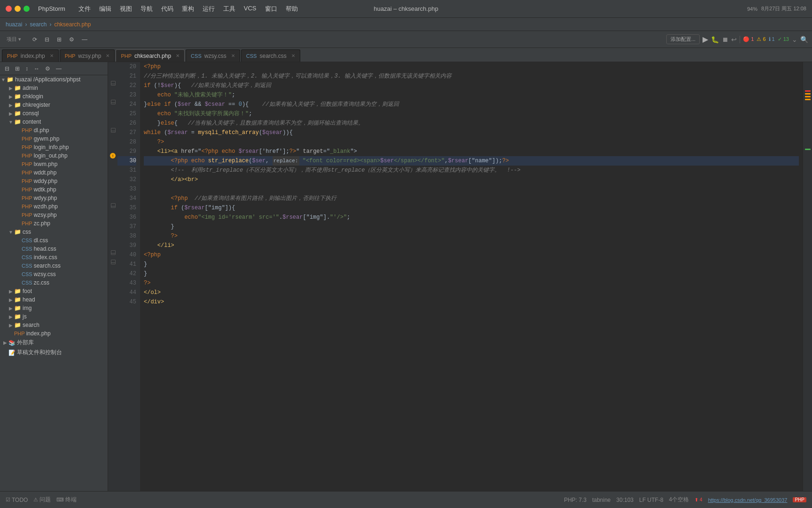 This screenshot has width=812, height=508. What do you see at coordinates (213, 56) in the screenshot?
I see `tab-wzsy-css: CSS wzsy.css ✕` at bounding box center [213, 56].